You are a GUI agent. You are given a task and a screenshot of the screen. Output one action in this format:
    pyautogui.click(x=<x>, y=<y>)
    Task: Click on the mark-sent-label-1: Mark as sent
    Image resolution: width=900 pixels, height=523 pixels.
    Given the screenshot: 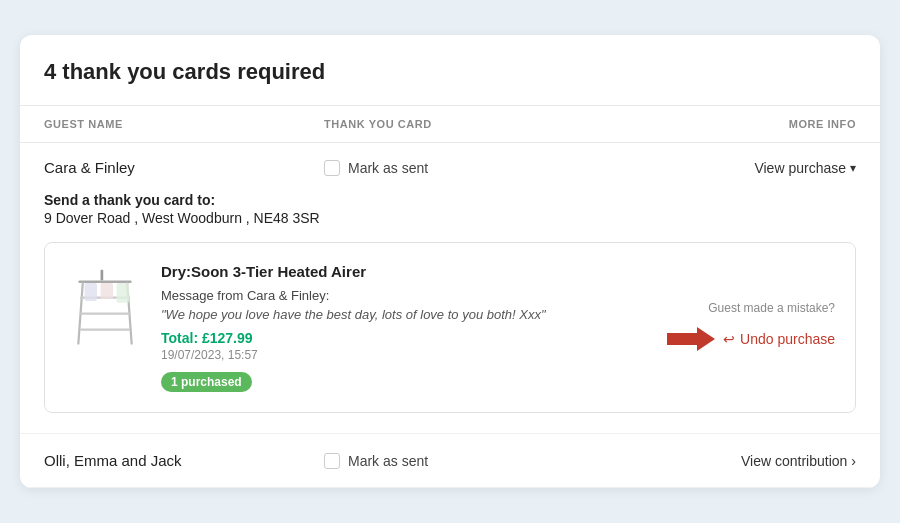 What is the action you would take?
    pyautogui.click(x=388, y=168)
    